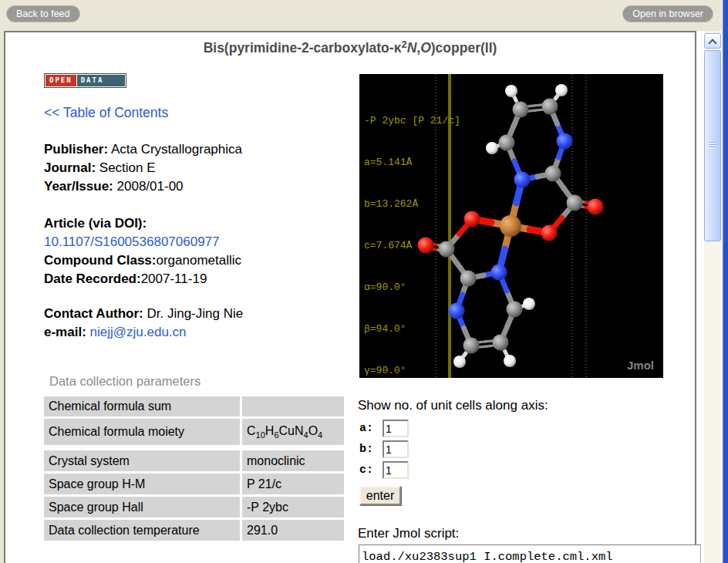  Describe the element at coordinates (139, 332) in the screenshot. I see `email-link: niejj@zju.edu.cn` at that location.